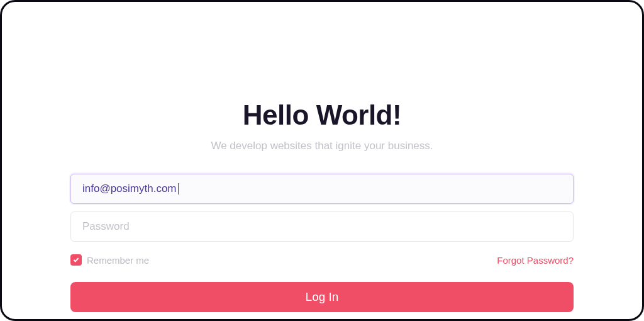 Image resolution: width=644 pixels, height=321 pixels. I want to click on password-input, so click(322, 227).